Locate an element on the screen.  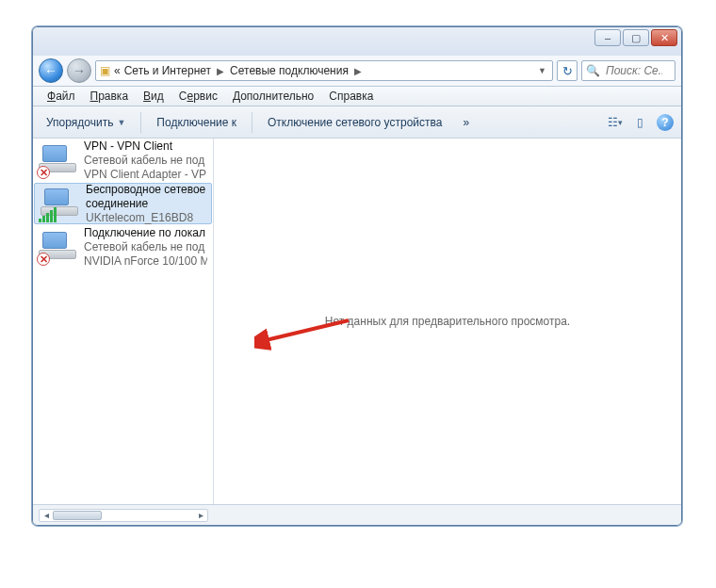
list-item-text: Беспроводное сетевое соединение UKrtelec… is located at coordinates (145, 204).